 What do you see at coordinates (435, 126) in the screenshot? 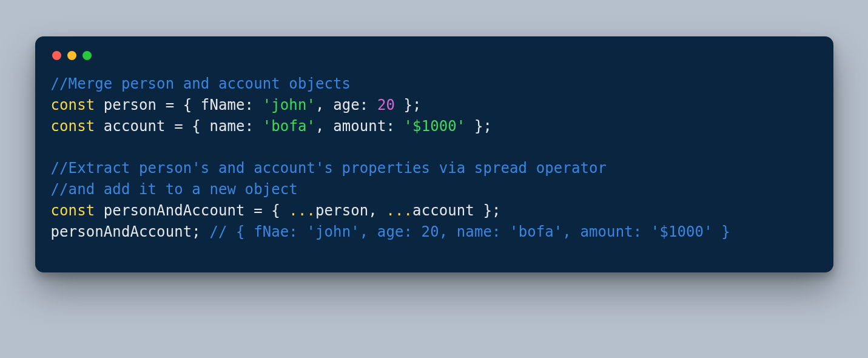
I see `code-token: '$1000'` at bounding box center [435, 126].